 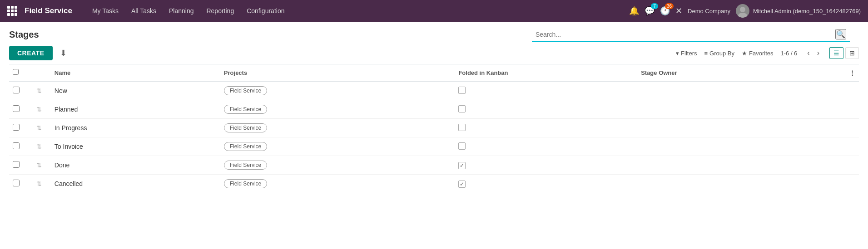 I want to click on top-navigation: Field Service My Tasks All Tasks Plannin…, so click(x=434, y=11).